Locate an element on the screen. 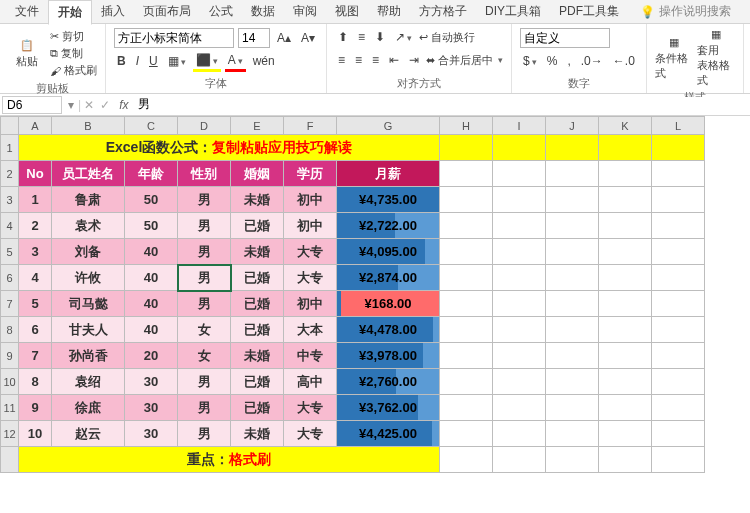  cell-no: 7 is located at coordinates (36, 356).